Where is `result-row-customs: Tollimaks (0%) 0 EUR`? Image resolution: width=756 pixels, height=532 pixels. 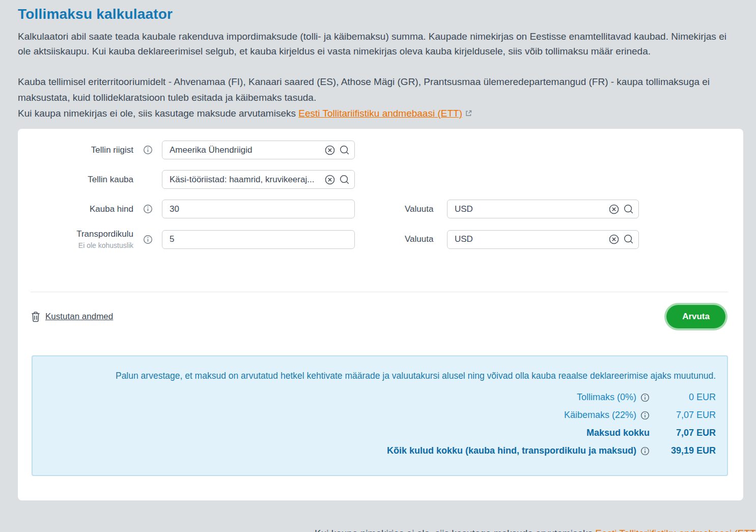 result-row-customs: Tollimaks (0%) 0 EUR is located at coordinates (380, 397).